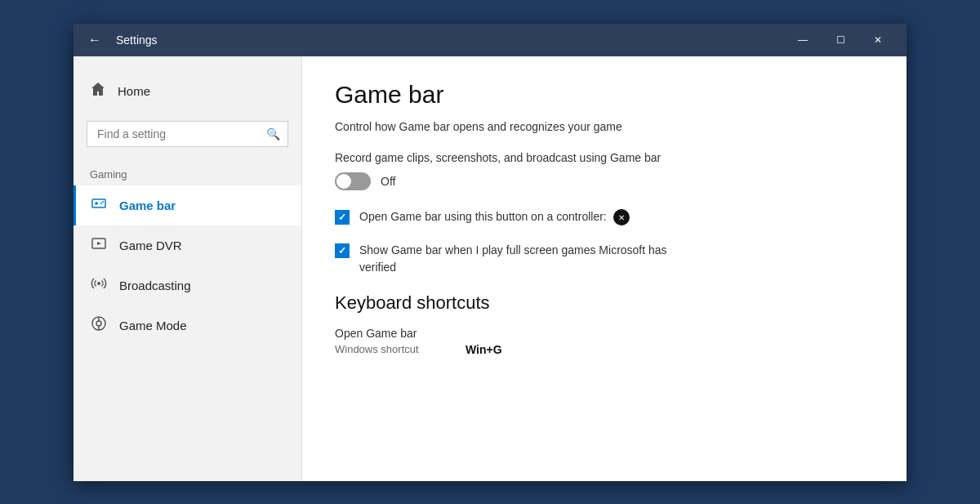  What do you see at coordinates (604, 341) in the screenshot?
I see `open-gamebar-shortcut: Open Game bar Windows shortcut Win+G` at bounding box center [604, 341].